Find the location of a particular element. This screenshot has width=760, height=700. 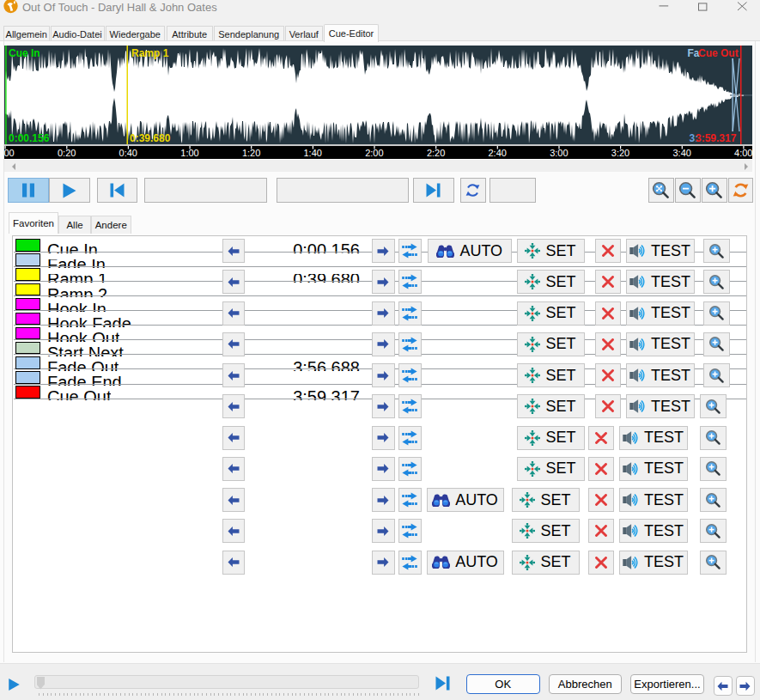

svg-text: 3:00 is located at coordinates (558, 152).